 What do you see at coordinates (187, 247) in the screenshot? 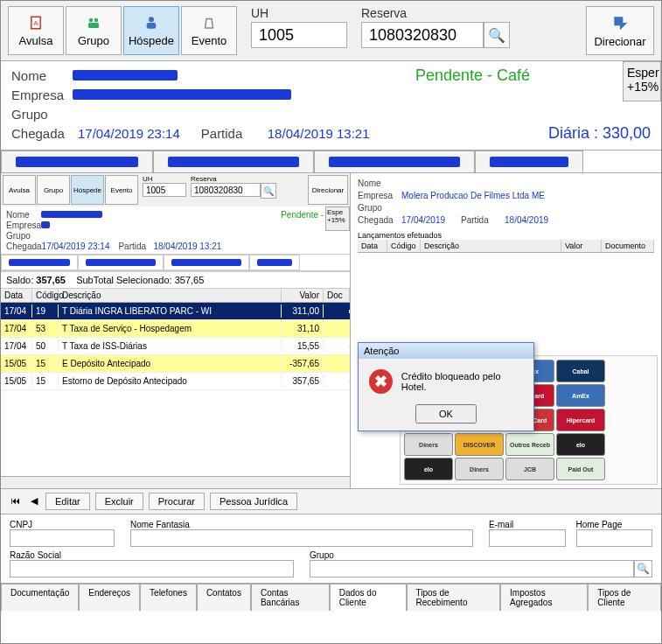
I see `mini-partida-val: 18/04/2019 13:21` at bounding box center [187, 247].